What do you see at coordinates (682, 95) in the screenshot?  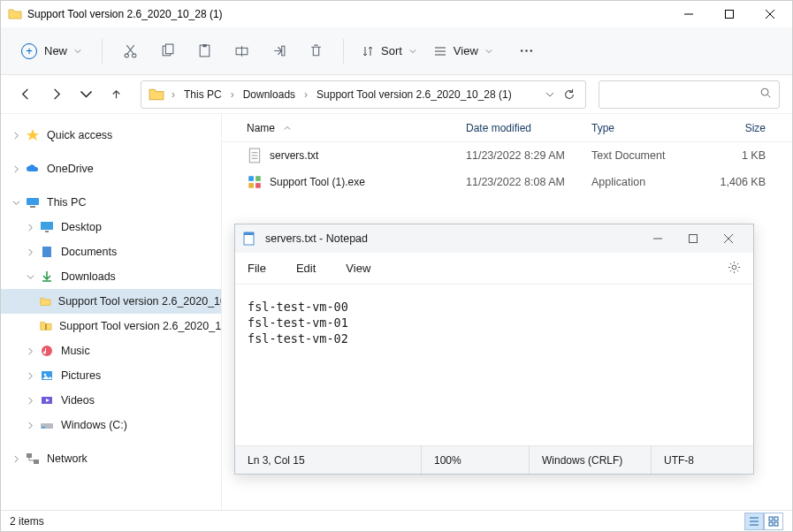 I see `search-input` at bounding box center [682, 95].